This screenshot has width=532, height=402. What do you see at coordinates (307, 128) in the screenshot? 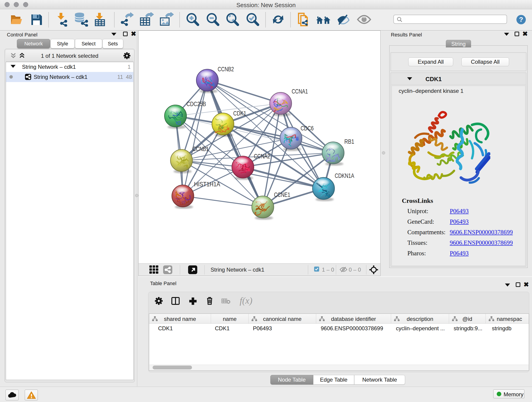
I see `svg-text: CDC6` at bounding box center [307, 128].